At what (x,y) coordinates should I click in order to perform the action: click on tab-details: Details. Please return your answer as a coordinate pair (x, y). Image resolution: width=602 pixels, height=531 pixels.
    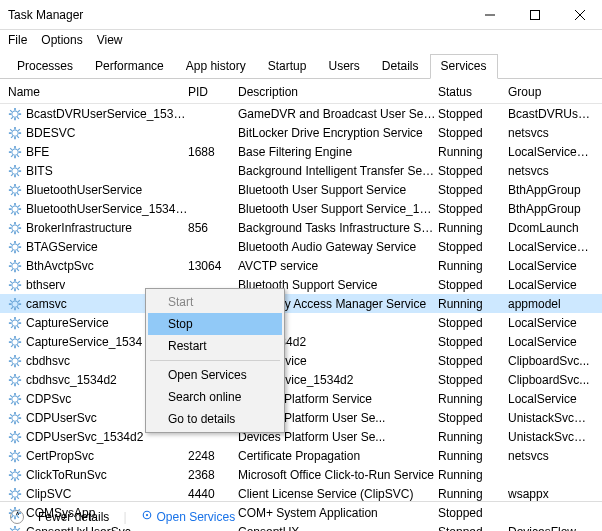
    Looking at the image, I should click on (400, 66).